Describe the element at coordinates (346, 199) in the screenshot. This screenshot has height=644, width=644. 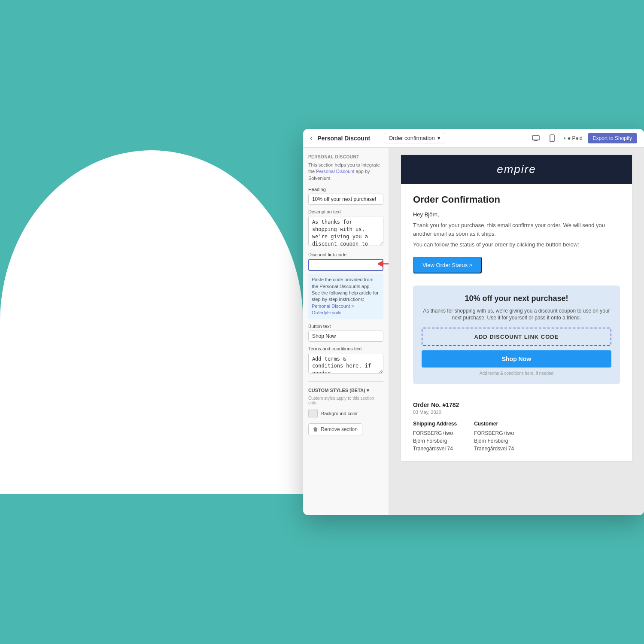
I see `heading-input` at that location.